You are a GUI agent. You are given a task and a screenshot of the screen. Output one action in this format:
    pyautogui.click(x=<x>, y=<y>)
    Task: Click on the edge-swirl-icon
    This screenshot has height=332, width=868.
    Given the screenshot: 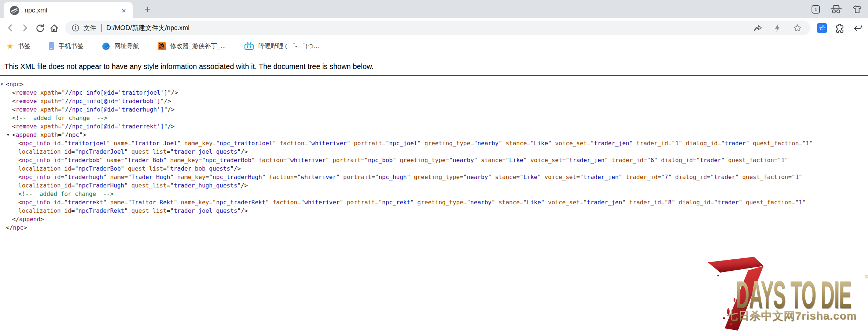 What is the action you would take?
    pyautogui.click(x=106, y=46)
    